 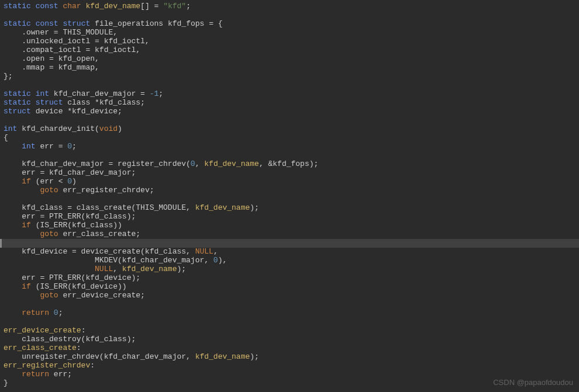 What do you see at coordinates (290, 278) in the screenshot?
I see `code-line: err = PTR_ERR(kfd_device);` at bounding box center [290, 278].